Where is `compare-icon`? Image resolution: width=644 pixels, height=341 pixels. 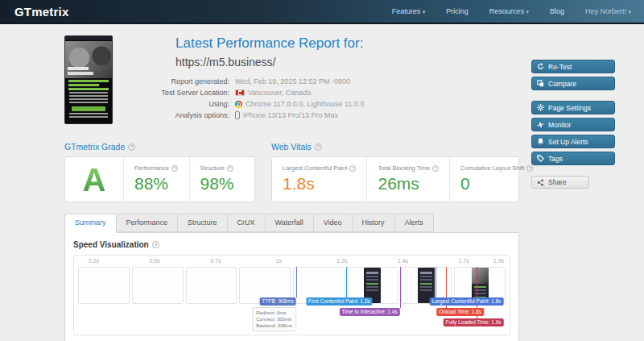 compare-icon is located at coordinates (541, 84).